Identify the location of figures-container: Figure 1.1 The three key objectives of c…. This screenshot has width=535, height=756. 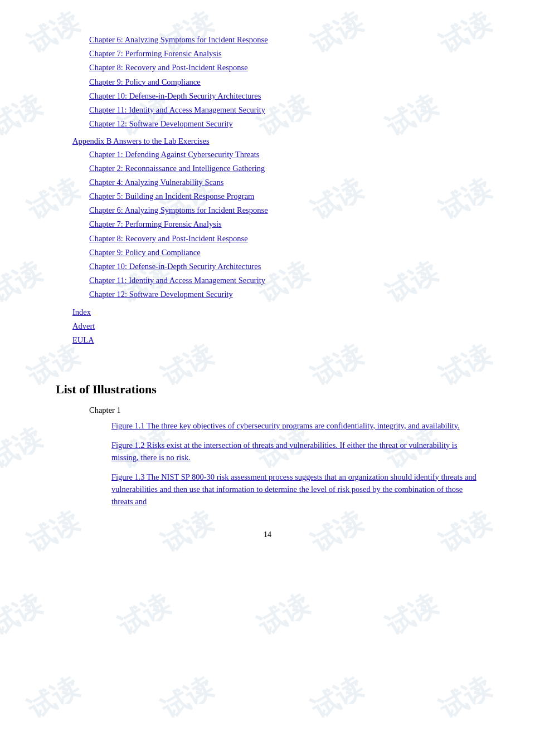
(268, 464).